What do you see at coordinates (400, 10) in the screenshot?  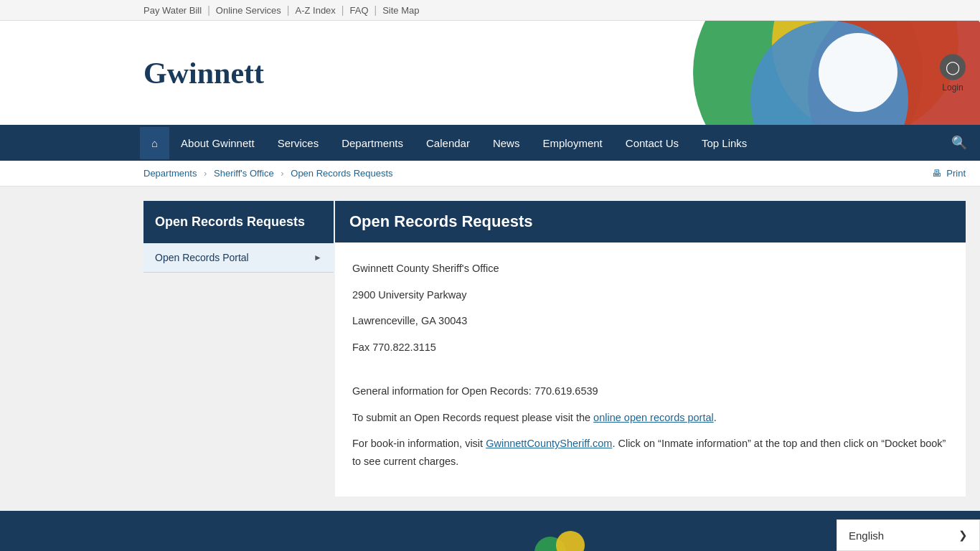 I see `utility-site-map: Site Map` at bounding box center [400, 10].